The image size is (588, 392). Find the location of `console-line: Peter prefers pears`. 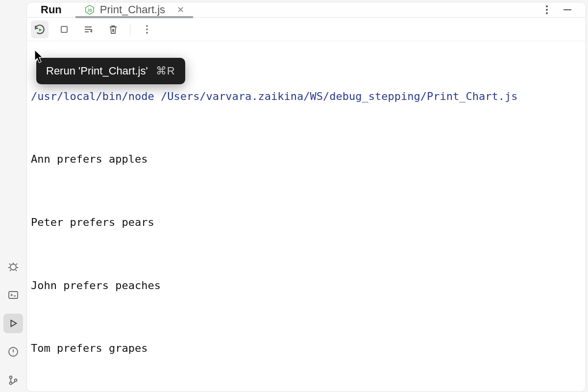

console-line: Peter prefers pears is located at coordinates (306, 222).